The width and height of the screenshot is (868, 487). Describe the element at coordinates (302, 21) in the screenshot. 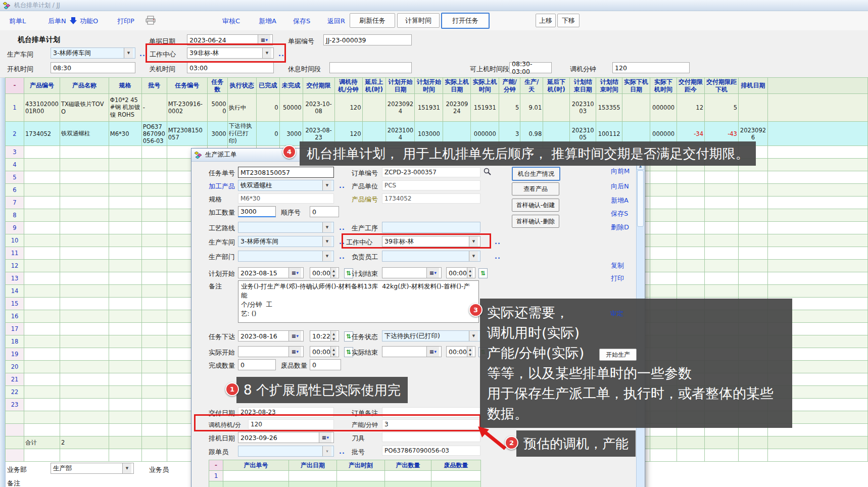

I see `save-link: 保存S` at that location.